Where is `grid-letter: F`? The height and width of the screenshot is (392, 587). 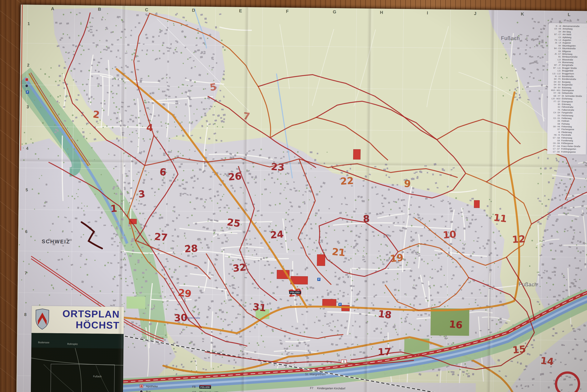 grid-letter: F is located at coordinates (287, 11).